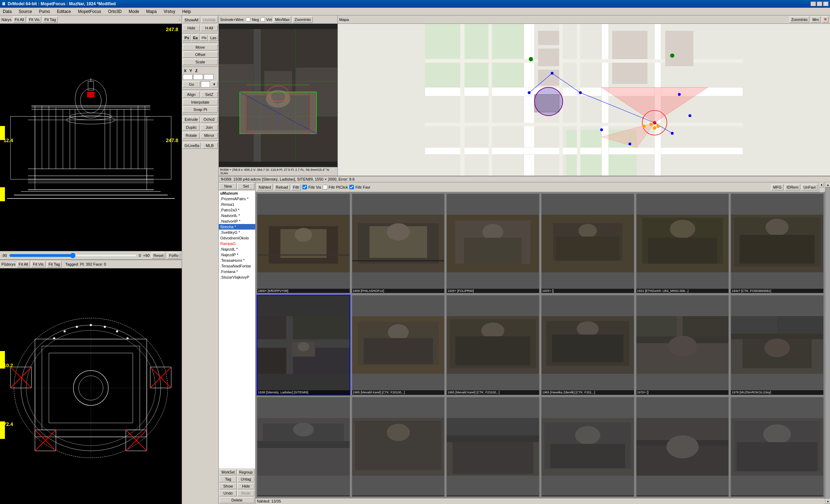 This screenshot has width=830, height=504. Describe the element at coordinates (64, 12) in the screenshot. I see `menu-editace: Editace` at that location.